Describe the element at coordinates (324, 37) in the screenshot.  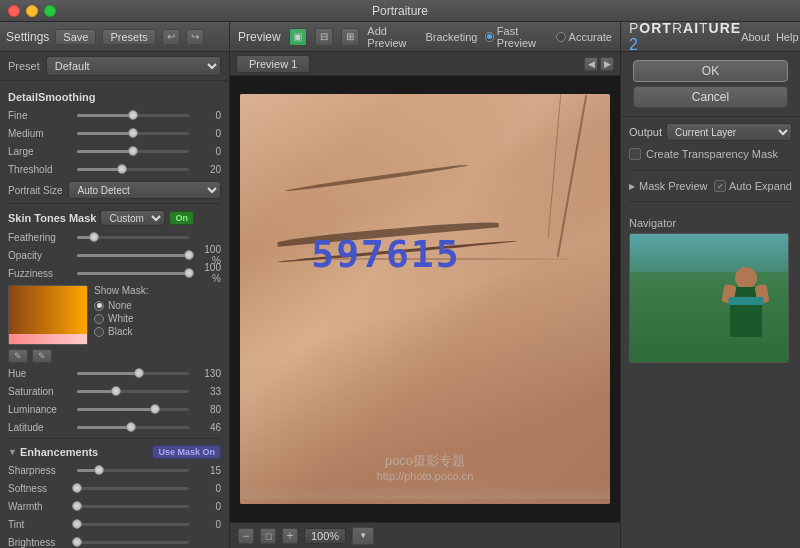
I see `split-view-button: ⊟` at that location.